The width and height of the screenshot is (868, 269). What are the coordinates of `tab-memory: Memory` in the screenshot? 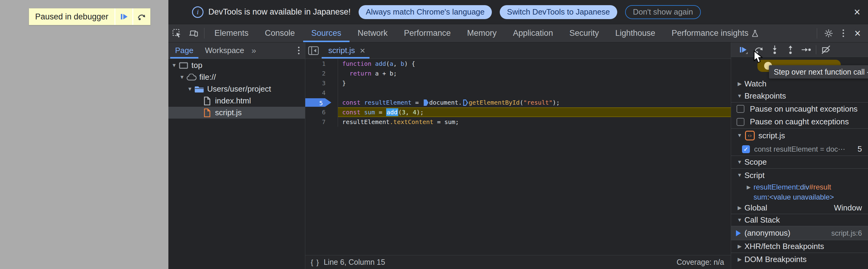 It's located at (482, 33).